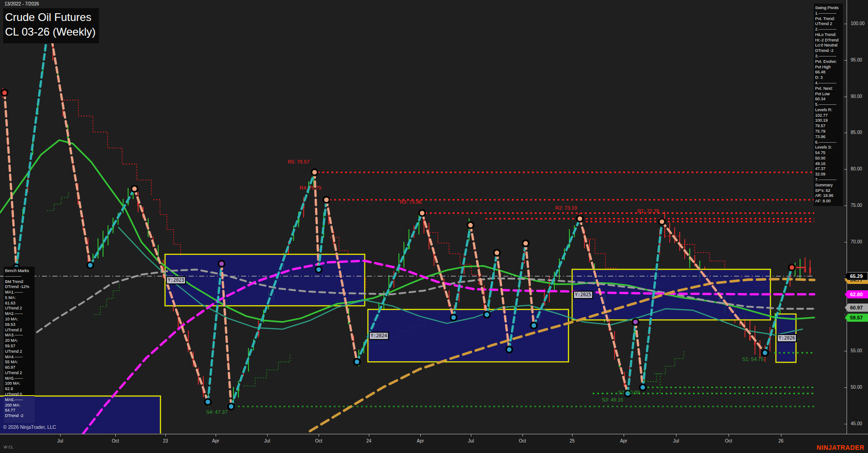 Image resolution: width=868 pixels, height=453 pixels. I want to click on resistance-label-R3: R3: 73.96, so click(411, 202).